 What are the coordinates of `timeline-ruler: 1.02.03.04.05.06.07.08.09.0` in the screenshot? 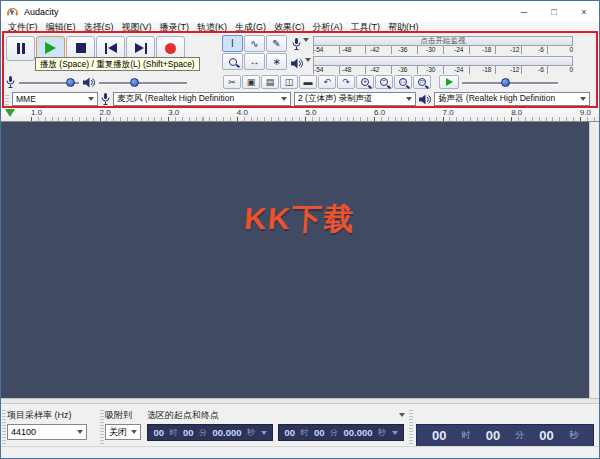 It's located at (300, 114).